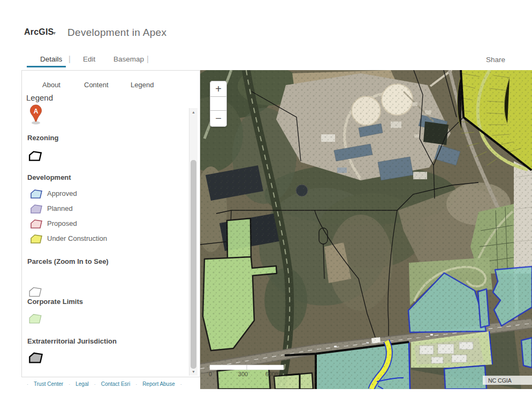 This screenshot has width=532, height=411. Describe the element at coordinates (89, 59) in the screenshot. I see `tab-edit: Edit` at that location.